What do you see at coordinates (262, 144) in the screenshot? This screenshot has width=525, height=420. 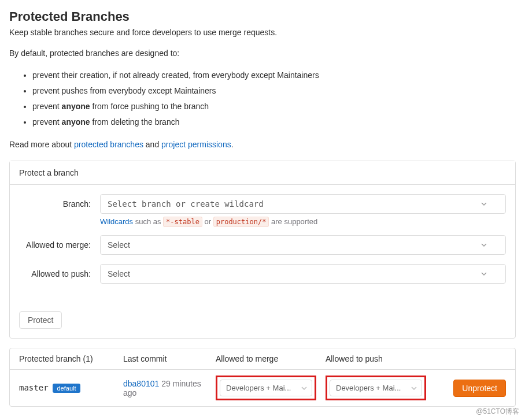 I see `read-more-text: Read more about protected branches and p…` at bounding box center [262, 144].